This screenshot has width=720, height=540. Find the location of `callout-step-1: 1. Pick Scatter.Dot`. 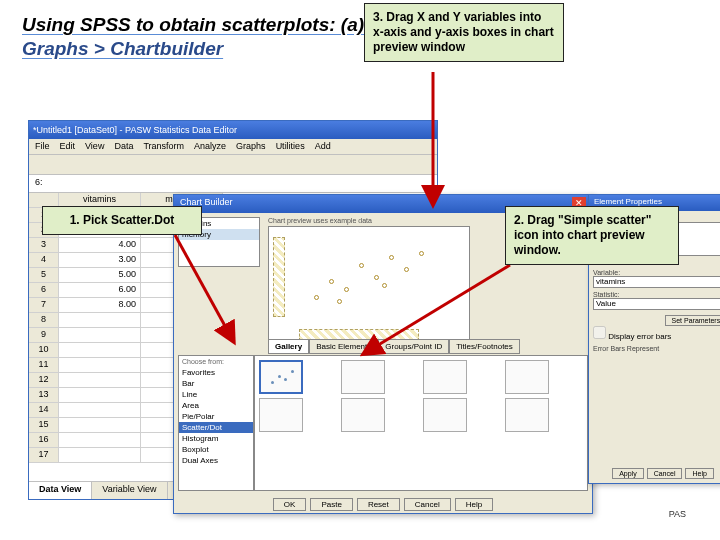

callout-step-1: 1. Pick Scatter.Dot is located at coordinates (122, 220).